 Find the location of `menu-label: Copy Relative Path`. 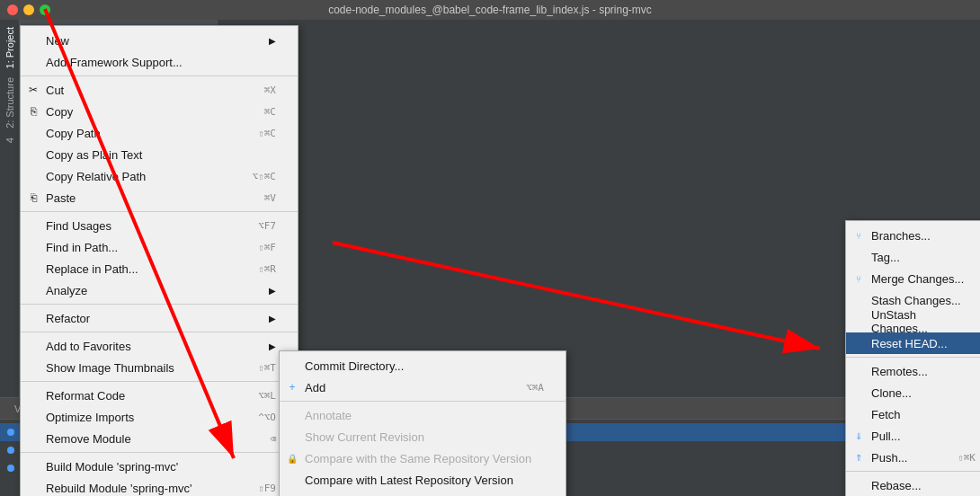

menu-label: Copy Relative Path is located at coordinates (95, 176).